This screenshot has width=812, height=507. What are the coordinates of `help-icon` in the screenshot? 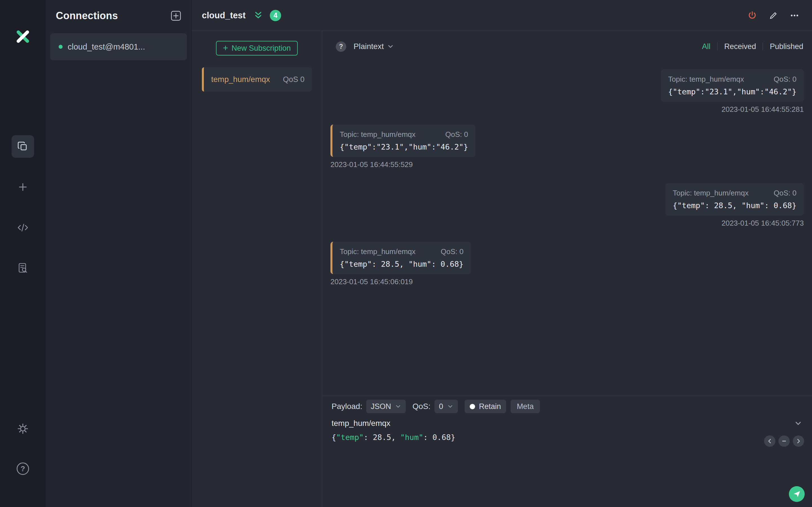 It's located at (23, 469).